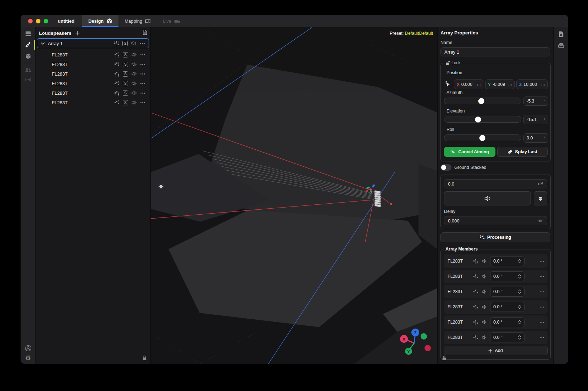  I want to click on axis-ball-minus-y, so click(424, 336).